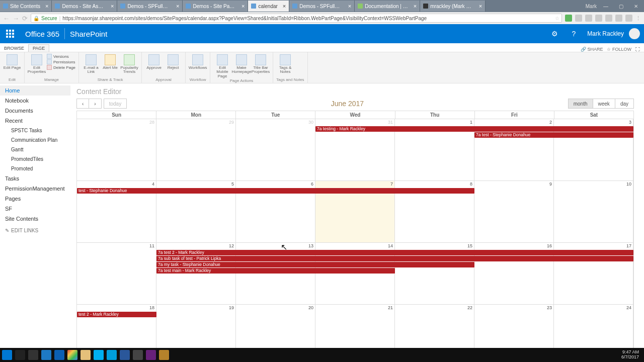 The image size is (644, 362). I want to click on ribbon-tab-browse: BROWSE, so click(14, 48).